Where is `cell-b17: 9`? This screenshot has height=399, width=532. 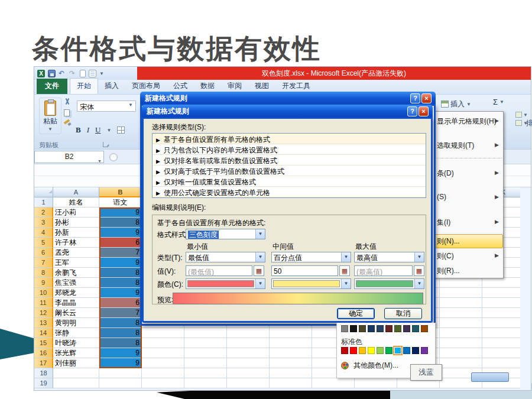
cell-b17: 9 is located at coordinates (121, 363).